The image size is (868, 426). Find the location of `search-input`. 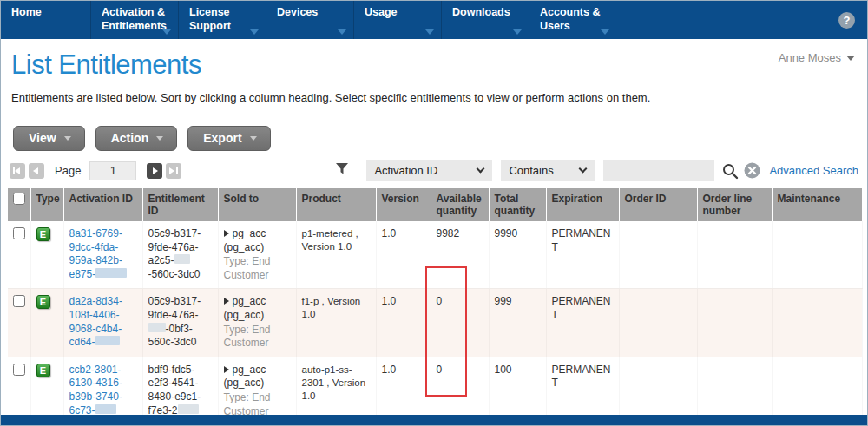

search-input is located at coordinates (659, 170).